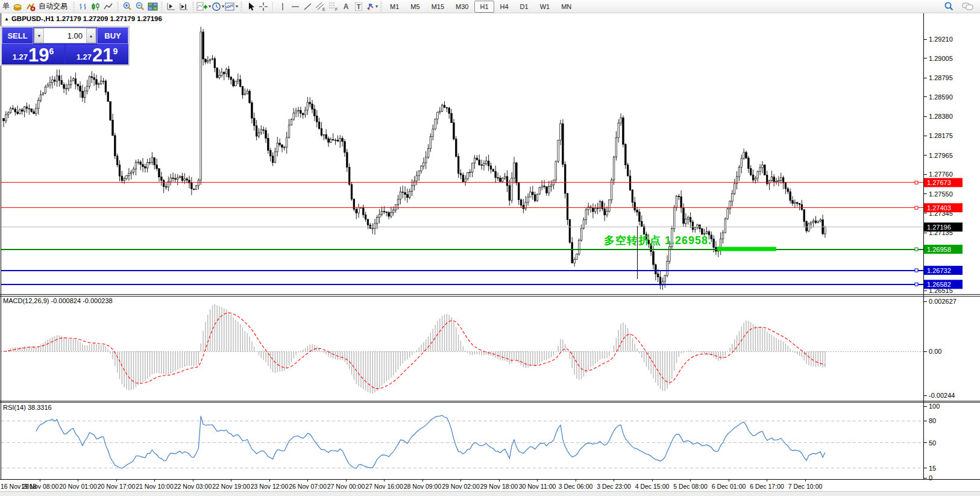 The width and height of the screenshot is (980, 496). I want to click on autotrading-label: 自动交易, so click(53, 6).